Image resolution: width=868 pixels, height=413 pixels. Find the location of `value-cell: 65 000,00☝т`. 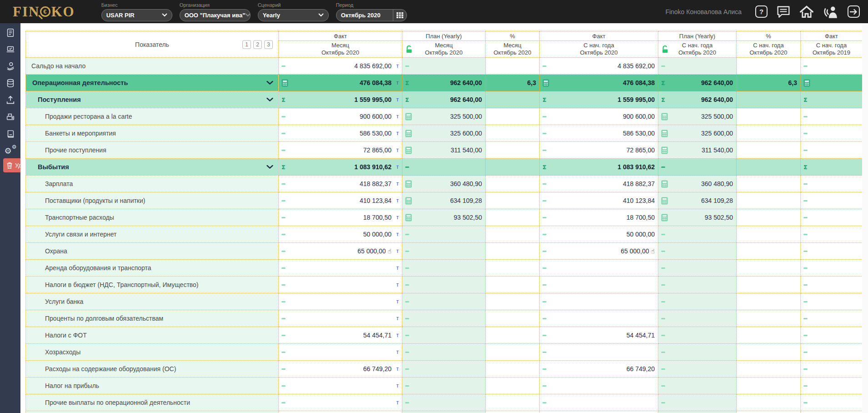

value-cell: 65 000,00☝т is located at coordinates (341, 251).